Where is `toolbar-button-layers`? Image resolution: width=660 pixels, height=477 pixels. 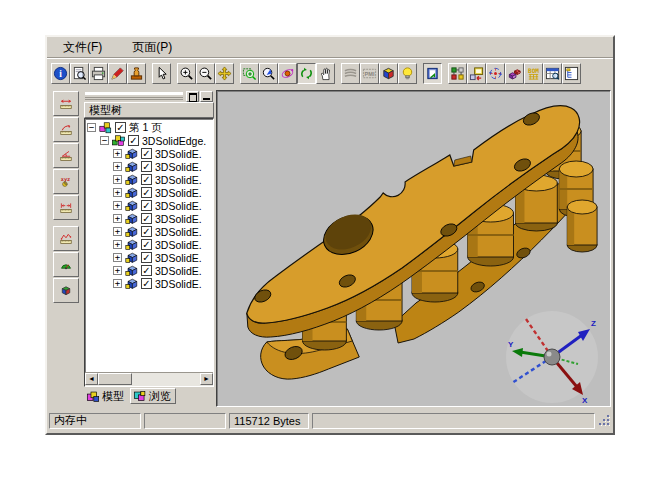
toolbar-button-layers is located at coordinates (350, 74).